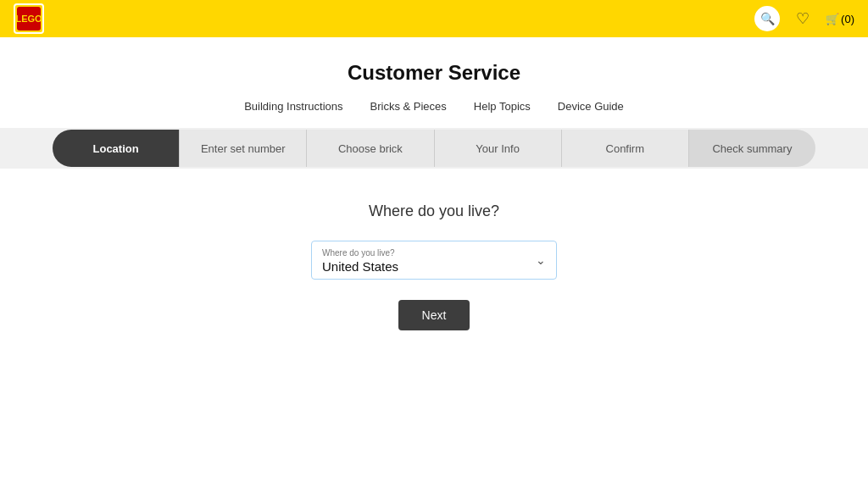 Image resolution: width=868 pixels, height=488 pixels. I want to click on nav-device-guide: Device Guide, so click(591, 107).